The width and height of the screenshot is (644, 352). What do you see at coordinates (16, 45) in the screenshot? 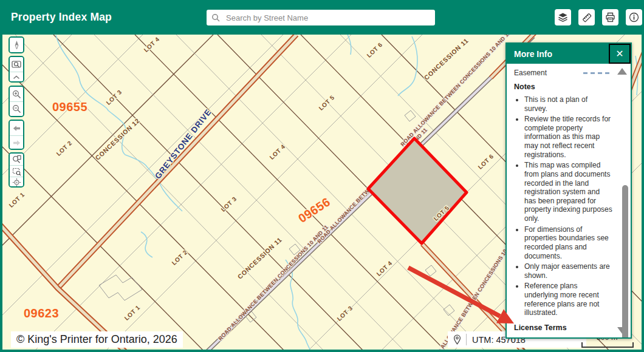
I see `north-compass-button` at bounding box center [16, 45].